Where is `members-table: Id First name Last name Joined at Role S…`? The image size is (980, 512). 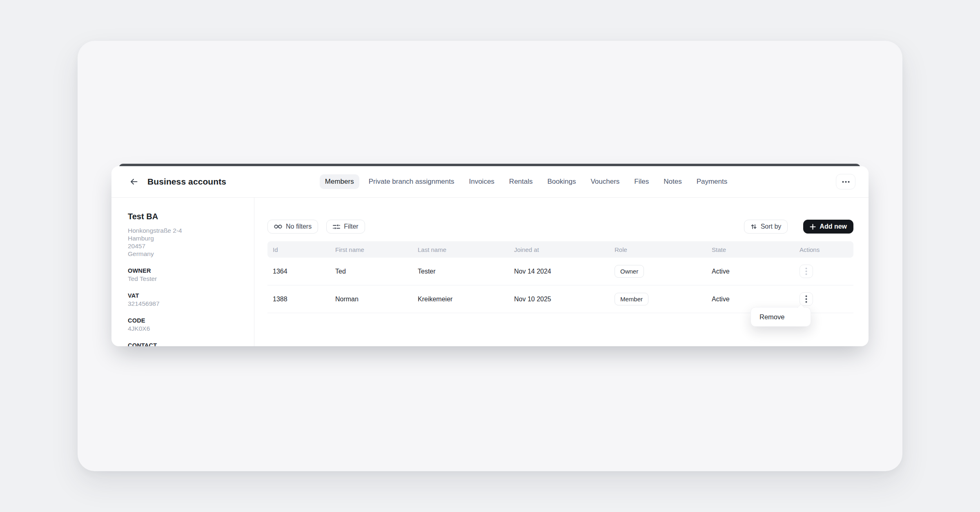 members-table: Id First name Last name Joined at Role S… is located at coordinates (560, 277).